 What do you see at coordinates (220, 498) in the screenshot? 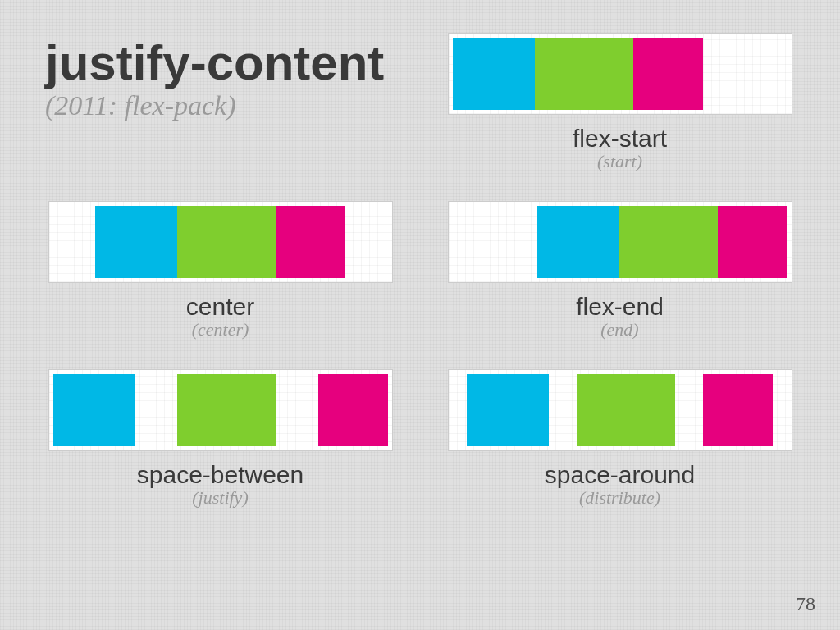
I see `example-sublabel: (justify)` at bounding box center [220, 498].